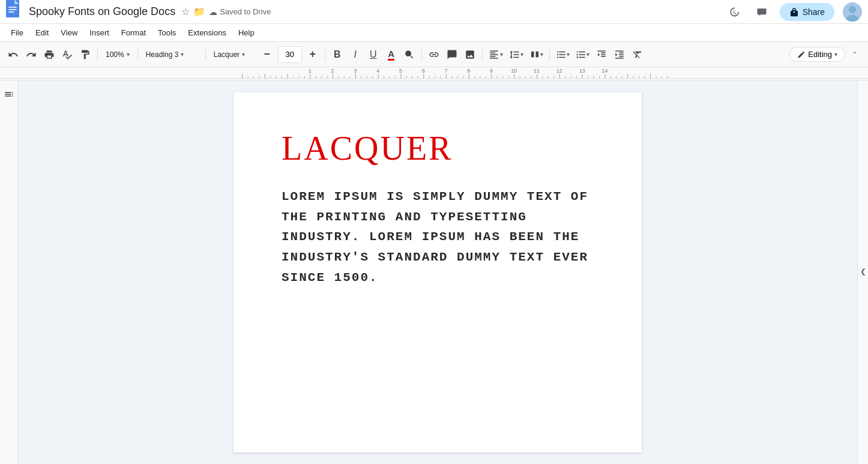 This screenshot has width=868, height=464. What do you see at coordinates (185, 12) in the screenshot?
I see `star-icon: ☆` at bounding box center [185, 12].